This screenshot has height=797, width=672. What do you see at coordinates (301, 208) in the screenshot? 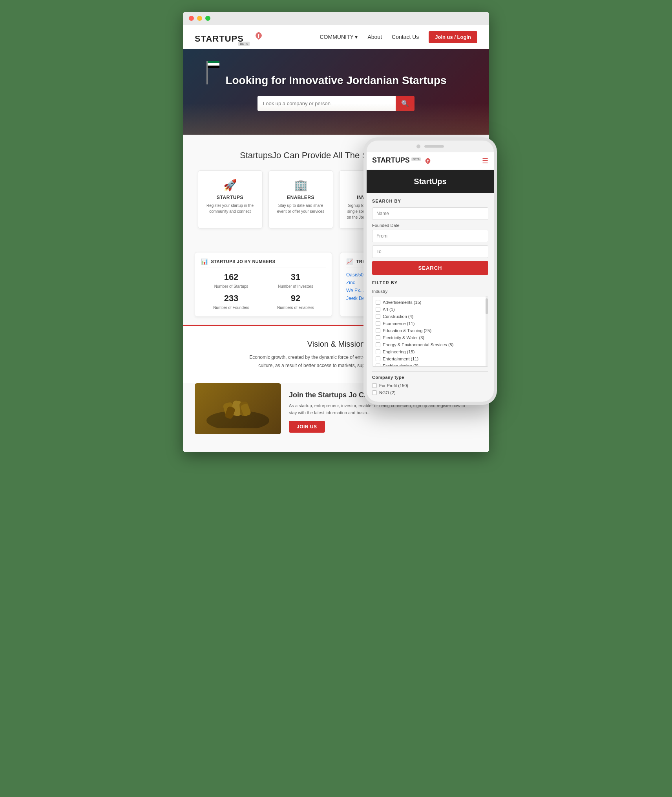
I see `enablers-card-desc: Stay up to date and share event or offer…` at bounding box center [301, 208].